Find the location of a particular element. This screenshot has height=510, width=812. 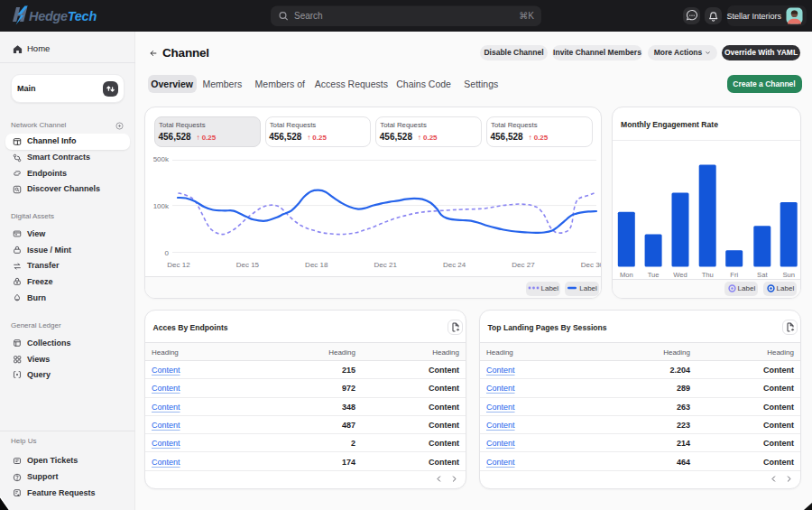

svg-text: Dec 24 is located at coordinates (455, 265).